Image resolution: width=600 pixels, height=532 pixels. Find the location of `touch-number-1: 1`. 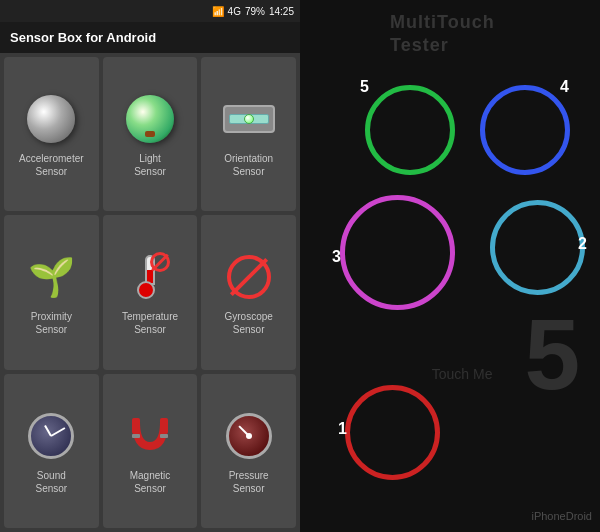

touch-number-1: 1 is located at coordinates (342, 429).